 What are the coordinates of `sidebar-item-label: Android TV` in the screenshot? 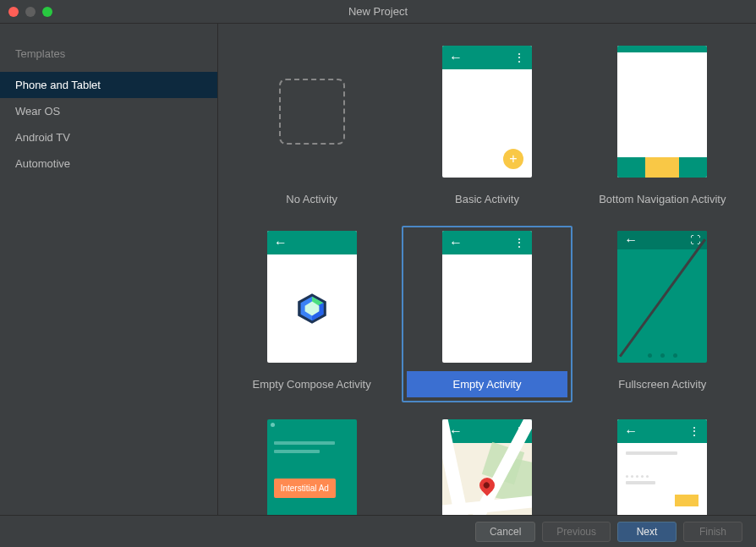 It's located at (42, 137).